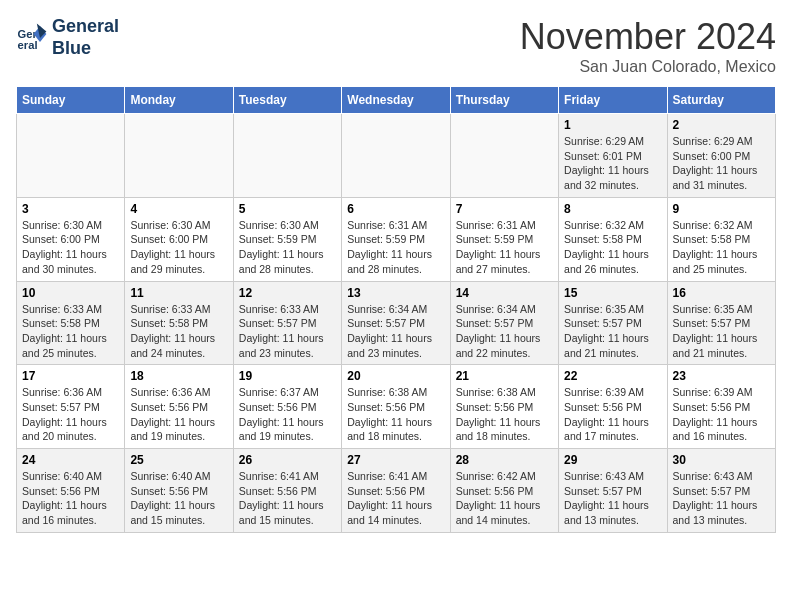  What do you see at coordinates (71, 407) in the screenshot?
I see `calendar-cell: 17Sunrise: 6:36 AMSunset: 5:57 PMDayligh…` at bounding box center [71, 407].